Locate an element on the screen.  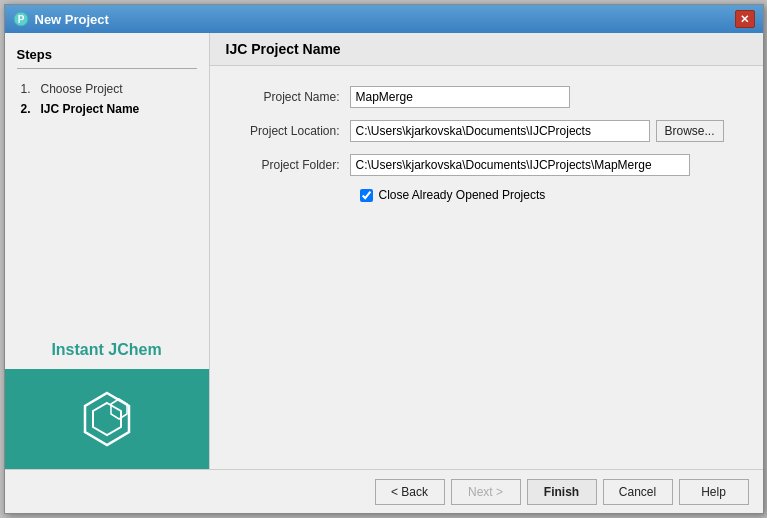
step-1: 1. Choose Project is located at coordinates (107, 89).